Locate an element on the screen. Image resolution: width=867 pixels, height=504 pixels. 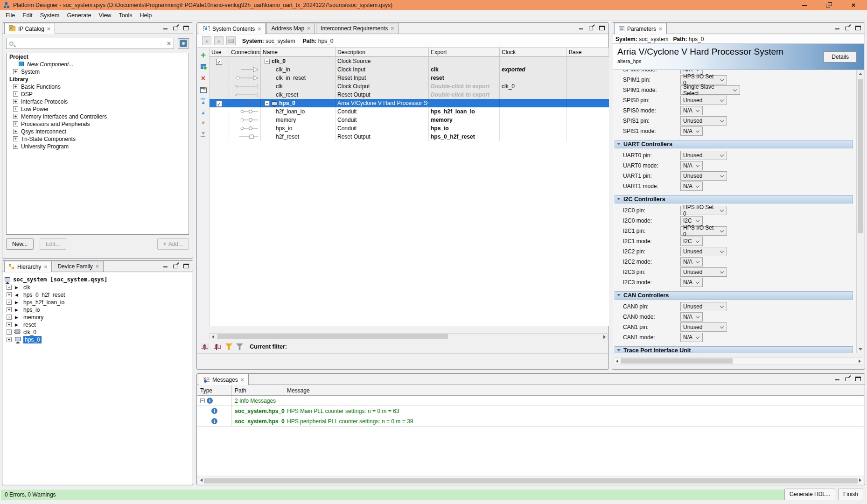
menu-generate: Generate is located at coordinates (79, 15).